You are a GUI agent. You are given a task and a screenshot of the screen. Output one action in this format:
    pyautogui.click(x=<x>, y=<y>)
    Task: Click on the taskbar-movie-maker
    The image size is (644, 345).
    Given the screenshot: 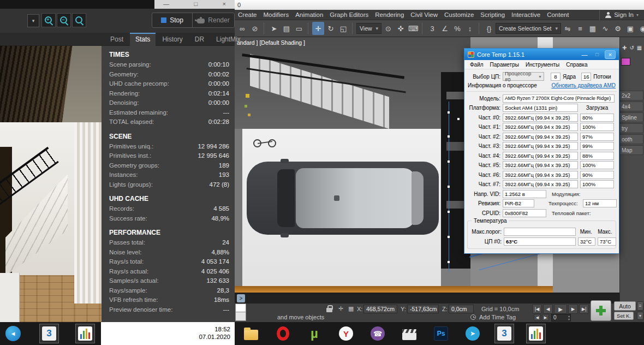 What is the action you would take?
    pyautogui.click(x=409, y=334)
    